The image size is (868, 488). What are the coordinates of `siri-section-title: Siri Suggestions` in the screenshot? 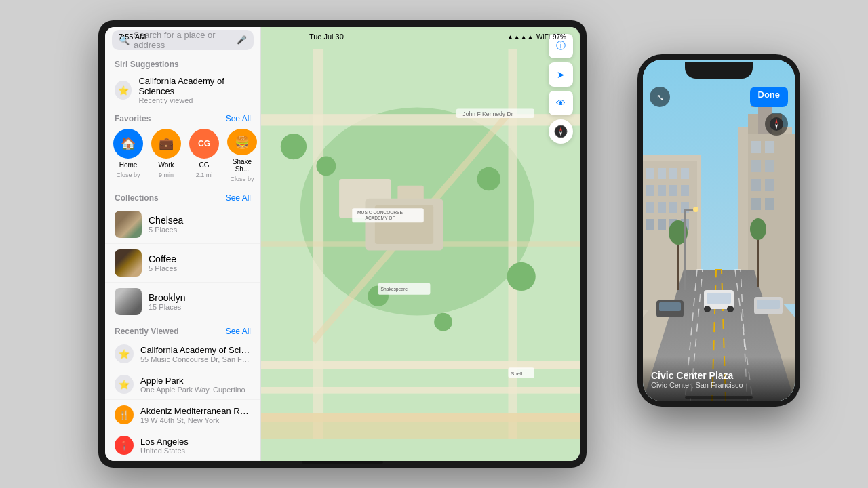 It's located at (146, 64).